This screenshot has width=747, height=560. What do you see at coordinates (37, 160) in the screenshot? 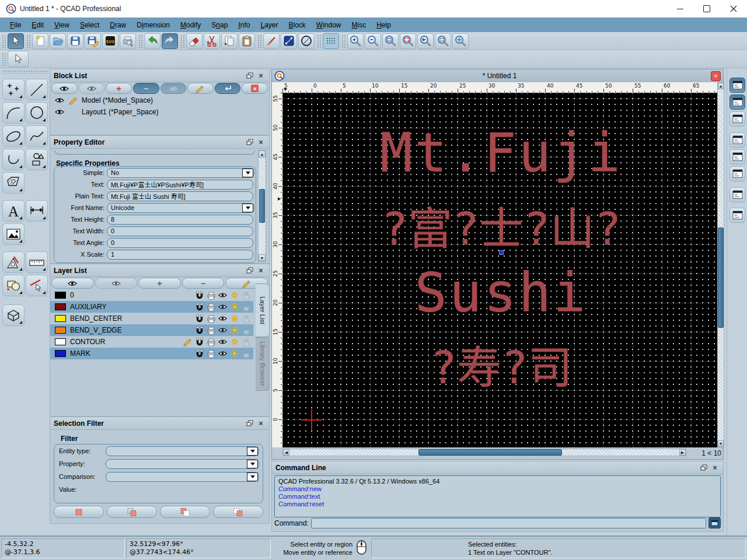
I see `shape-tools-button` at bounding box center [37, 160].